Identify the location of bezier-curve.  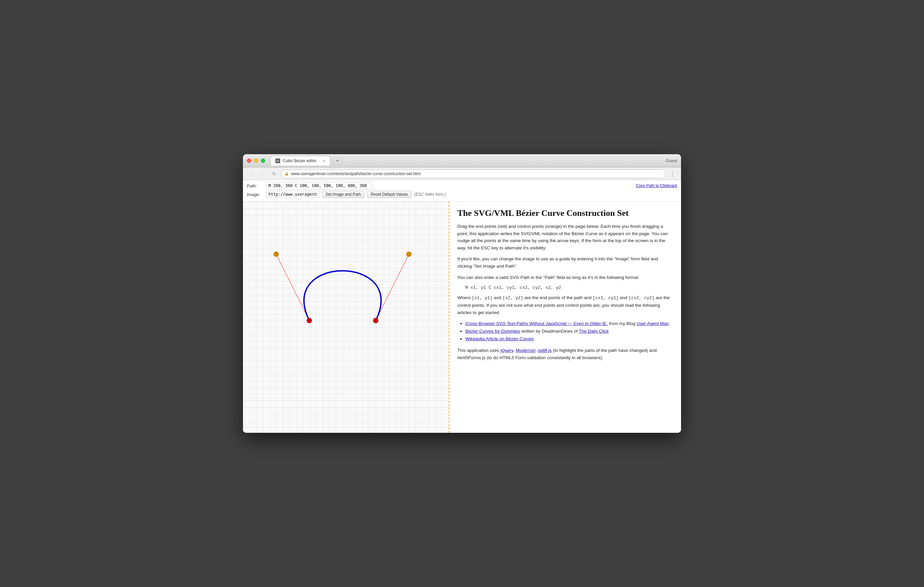
(342, 296).